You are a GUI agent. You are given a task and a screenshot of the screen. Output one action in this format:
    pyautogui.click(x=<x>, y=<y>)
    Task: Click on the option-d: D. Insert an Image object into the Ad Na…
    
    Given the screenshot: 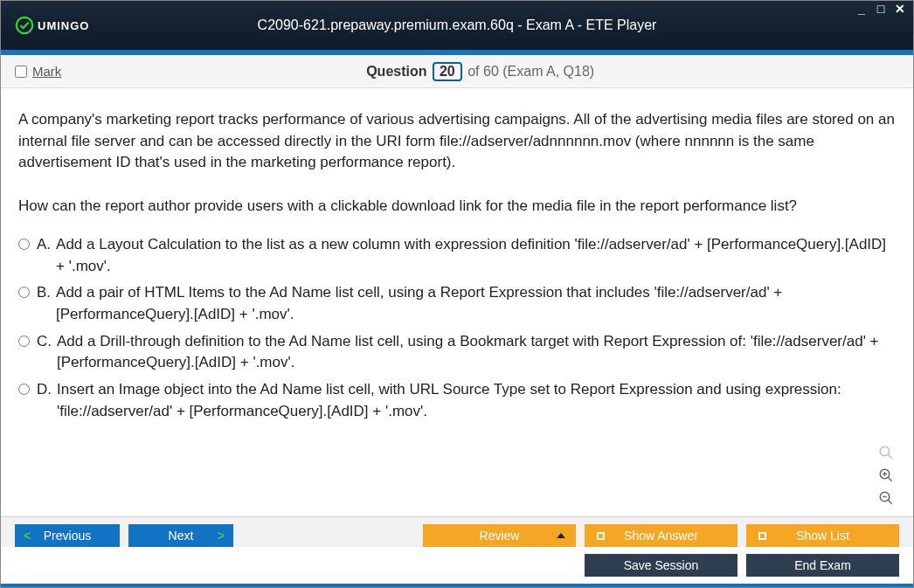 What is the action you would take?
    pyautogui.click(x=457, y=400)
    